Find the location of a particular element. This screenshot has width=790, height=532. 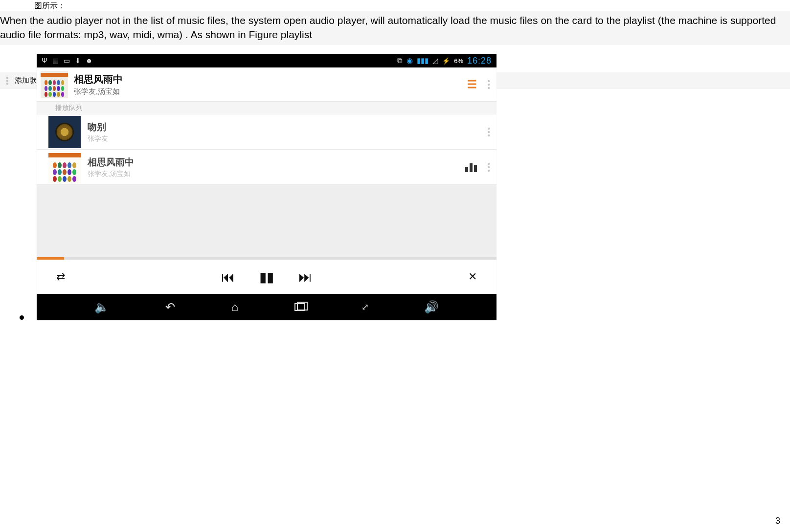

battery-charge-icon: ⚡ is located at coordinates (446, 61).